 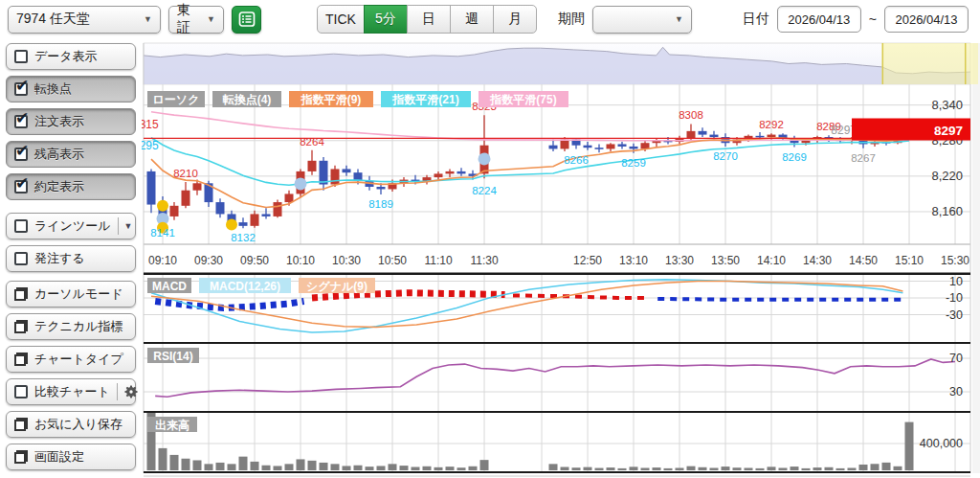 What do you see at coordinates (942, 444) in the screenshot?
I see `volume-axis-label: 400,000` at bounding box center [942, 444].